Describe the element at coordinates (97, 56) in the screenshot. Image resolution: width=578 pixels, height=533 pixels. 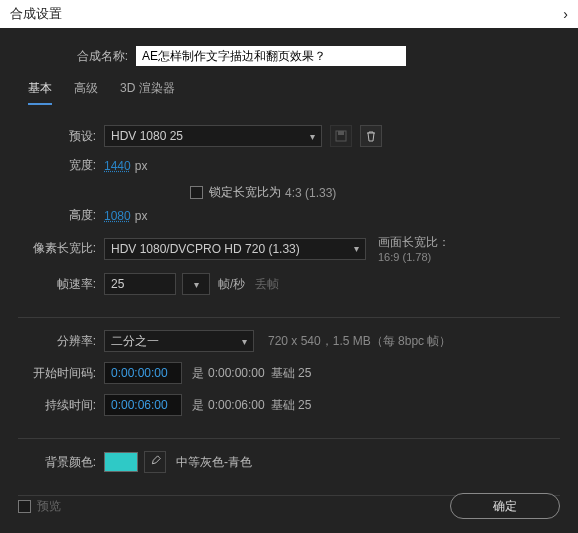
I see `comp-name-label: 合成名称:` at that location.